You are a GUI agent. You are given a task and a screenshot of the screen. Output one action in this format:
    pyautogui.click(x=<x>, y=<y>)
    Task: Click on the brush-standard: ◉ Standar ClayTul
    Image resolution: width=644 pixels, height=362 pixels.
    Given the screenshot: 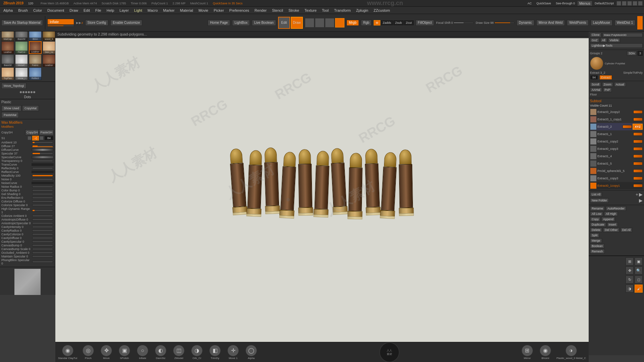 What is the action you would take?
    pyautogui.click(x=68, y=352)
    